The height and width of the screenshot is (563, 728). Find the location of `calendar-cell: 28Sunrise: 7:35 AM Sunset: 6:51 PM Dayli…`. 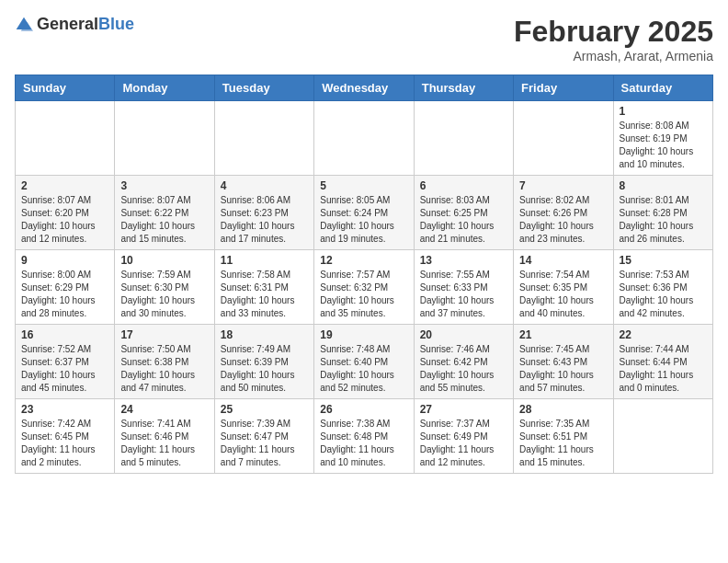

calendar-cell: 28Sunrise: 7:35 AM Sunset: 6:51 PM Dayli… is located at coordinates (563, 436).